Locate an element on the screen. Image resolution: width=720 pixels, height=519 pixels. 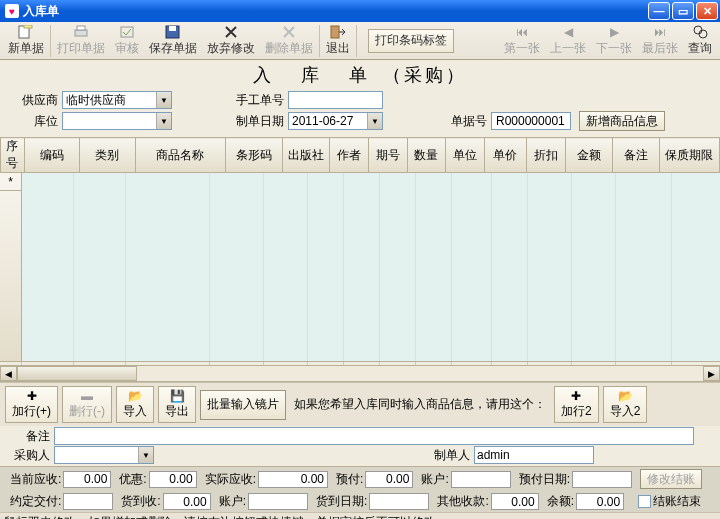
nav-prev-button: ◀上一张 is located at coordinates (568, 41).